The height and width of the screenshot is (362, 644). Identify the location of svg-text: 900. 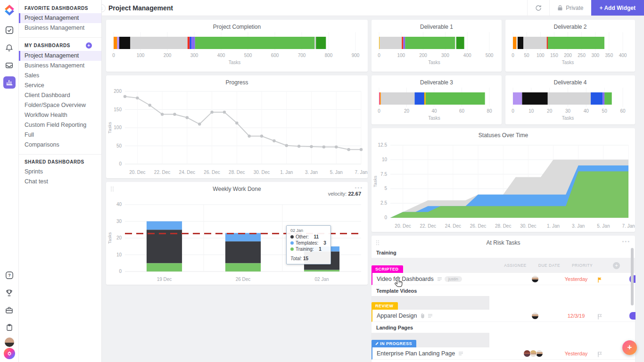
(355, 56).